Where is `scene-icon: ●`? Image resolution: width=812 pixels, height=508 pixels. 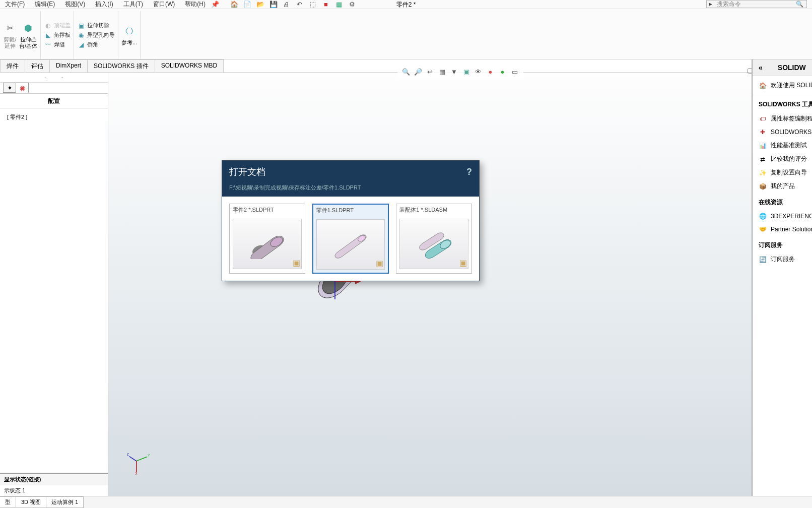 scene-icon: ● is located at coordinates (503, 72).